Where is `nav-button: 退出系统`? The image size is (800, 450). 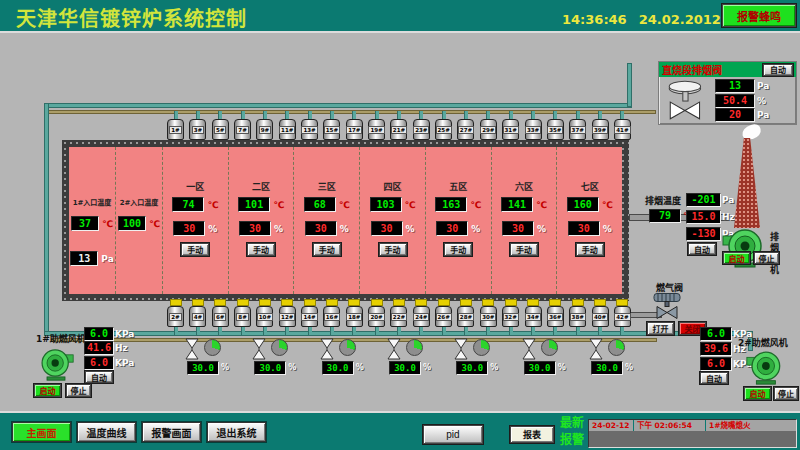
nav-button: 退出系统 is located at coordinates (236, 432).